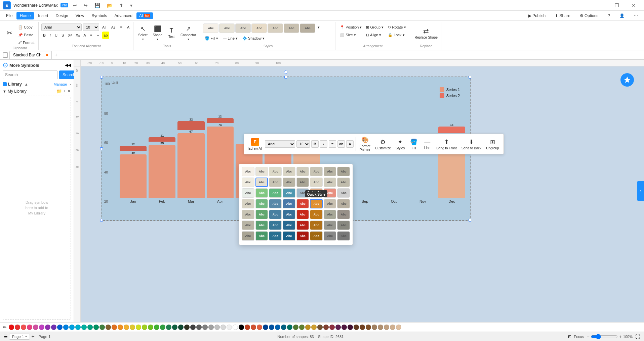 The height and width of the screenshot is (341, 644). I want to click on color-ext15, so click(332, 327).